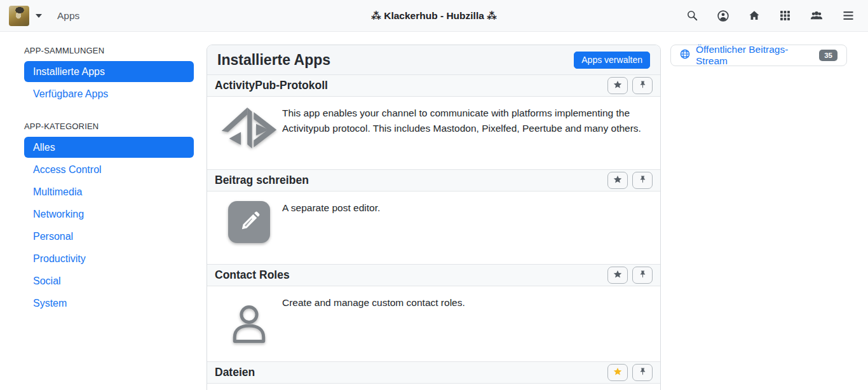 This screenshot has width=868, height=390. What do you see at coordinates (71, 94) in the screenshot?
I see `sidebar-item-label: Verfügbare Apps` at bounding box center [71, 94].